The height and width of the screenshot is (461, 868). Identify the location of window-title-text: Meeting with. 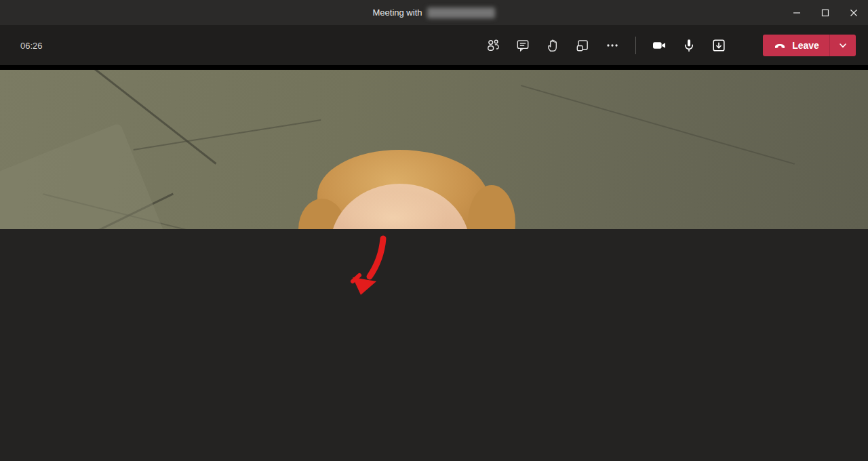
(397, 12).